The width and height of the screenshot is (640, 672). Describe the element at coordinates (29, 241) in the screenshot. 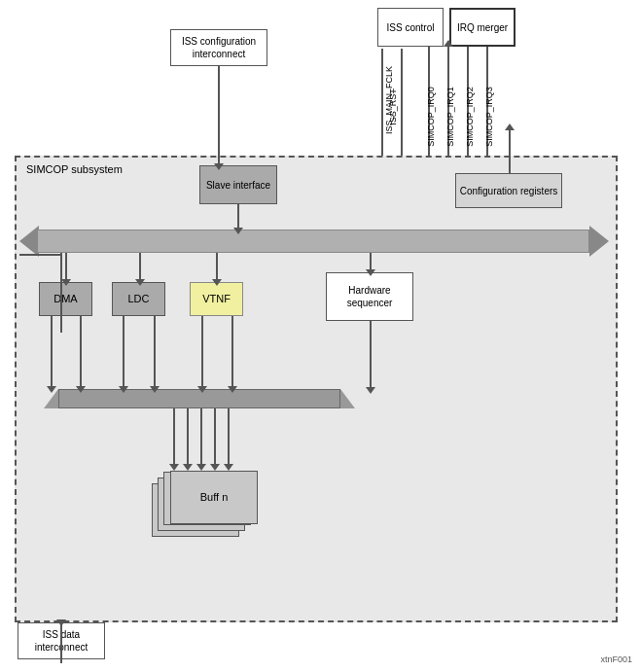

I see `bus-left-arrow` at that location.